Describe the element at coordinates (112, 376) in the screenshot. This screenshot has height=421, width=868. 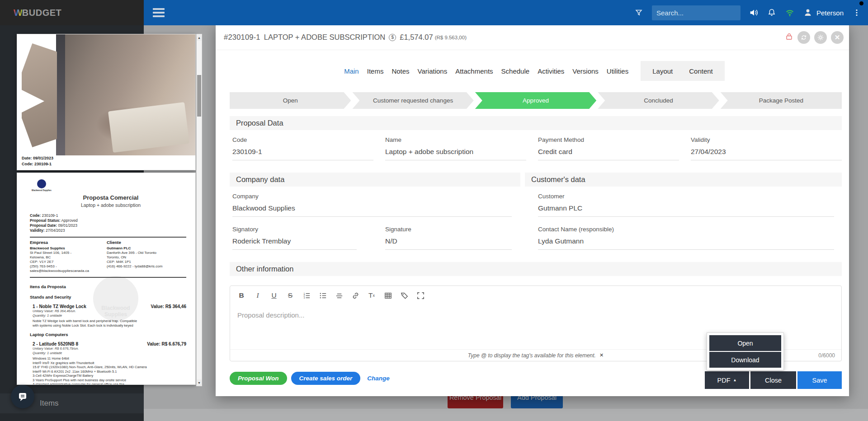
I see `text-line: 3-Cell 42Whr ExpressChargeTM Battery` at that location.